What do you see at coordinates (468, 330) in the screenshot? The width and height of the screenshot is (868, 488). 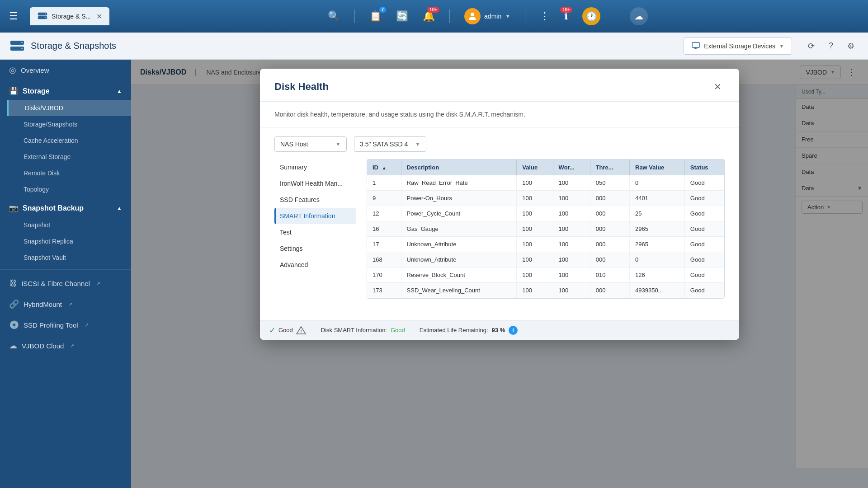 I see `life-remaining: Estimated Life Remaining: 93 % i` at bounding box center [468, 330].